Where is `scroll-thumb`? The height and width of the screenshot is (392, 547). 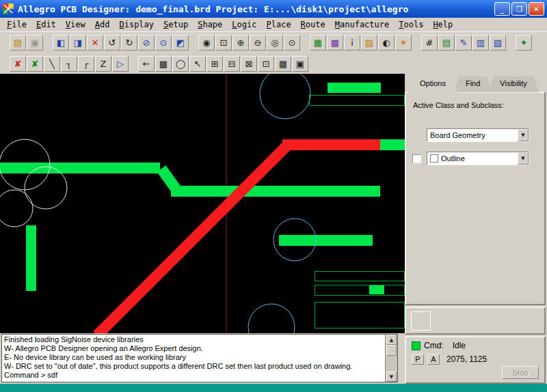 scroll-thumb is located at coordinates (391, 350).